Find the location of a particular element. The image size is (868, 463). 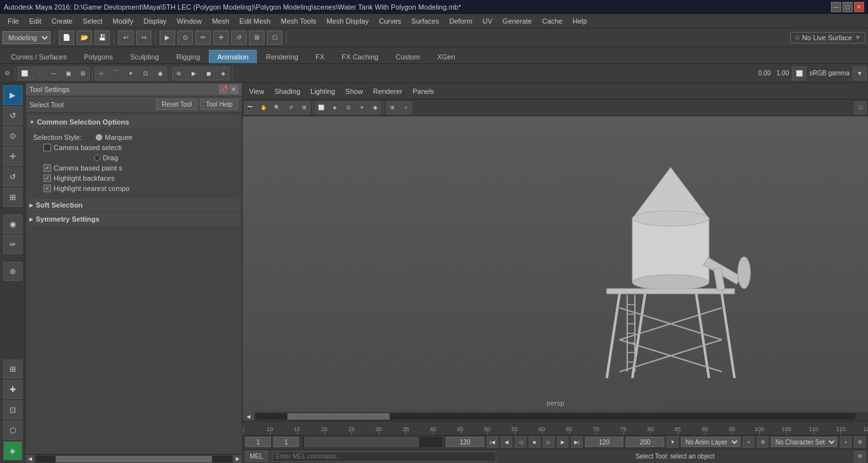

mel-input is located at coordinates (385, 457).